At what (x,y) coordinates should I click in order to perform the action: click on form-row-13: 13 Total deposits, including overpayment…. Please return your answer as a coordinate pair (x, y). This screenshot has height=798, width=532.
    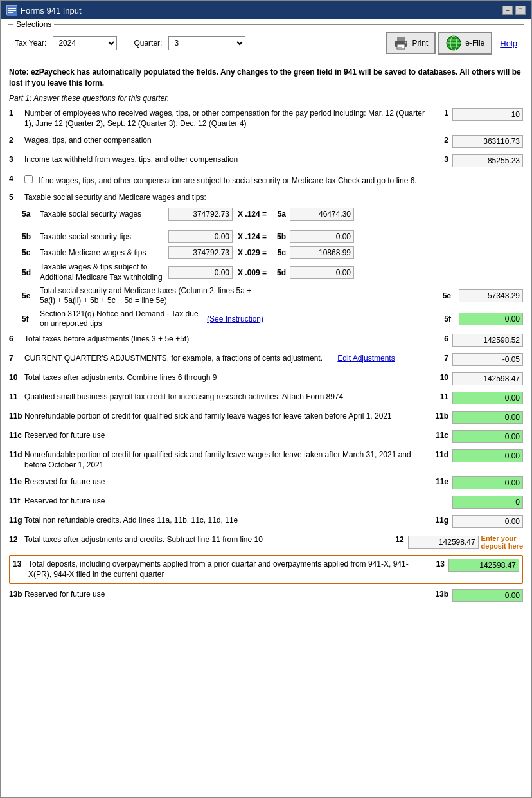
    Looking at the image, I should click on (266, 569).